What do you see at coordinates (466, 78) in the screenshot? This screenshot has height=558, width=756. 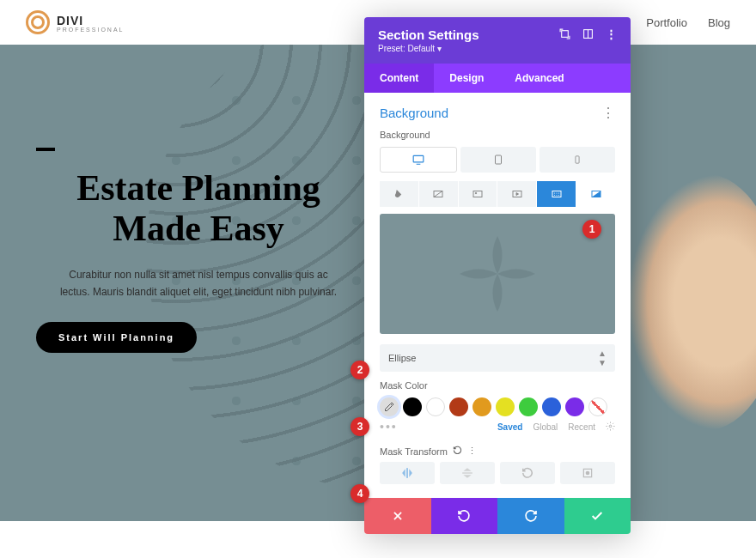 I see `tab-design: Design` at bounding box center [466, 78].